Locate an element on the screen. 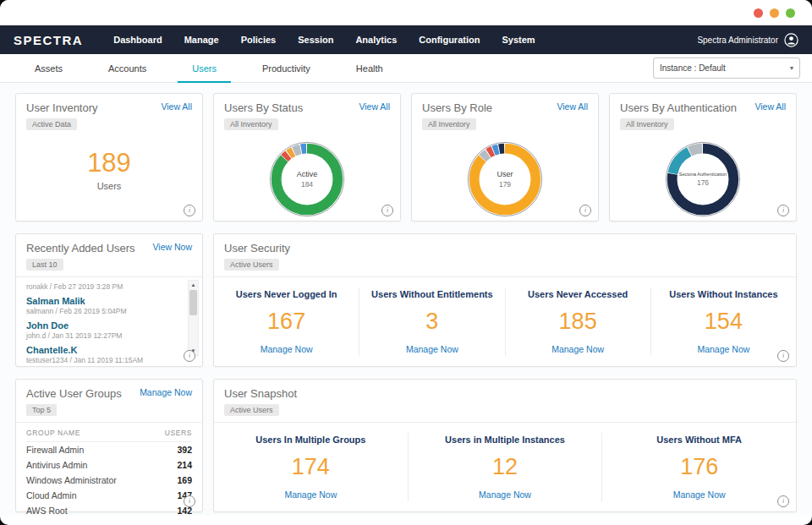  recently-added-users-card: Recently Added Users Last 10 View Now ro… is located at coordinates (109, 300).